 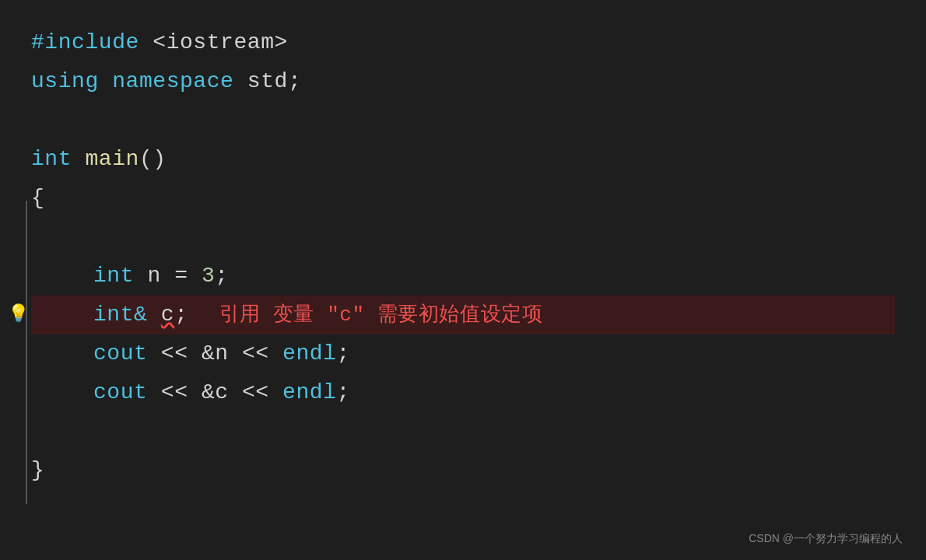 I want to click on code-line-10: cout << &c << endl;, so click(x=463, y=393).